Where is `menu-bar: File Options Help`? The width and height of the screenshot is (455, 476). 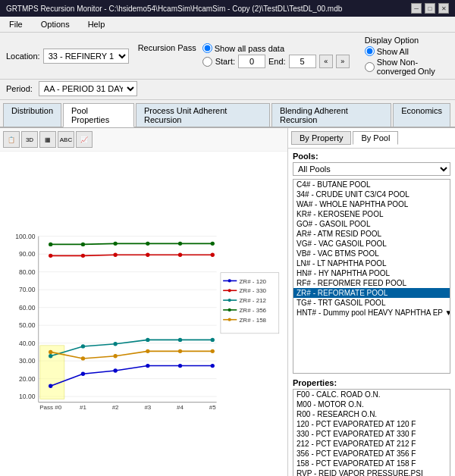 menu-bar: File Options Help is located at coordinates (228, 24).